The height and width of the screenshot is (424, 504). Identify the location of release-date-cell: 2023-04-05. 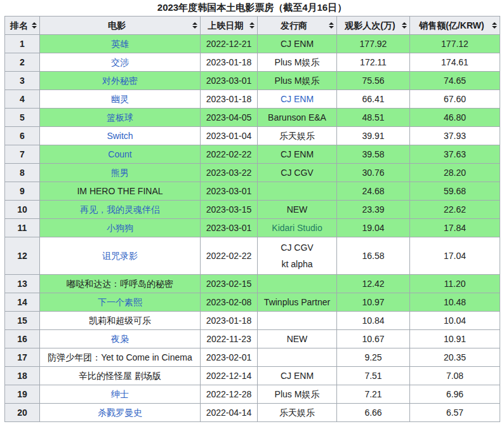
(229, 118).